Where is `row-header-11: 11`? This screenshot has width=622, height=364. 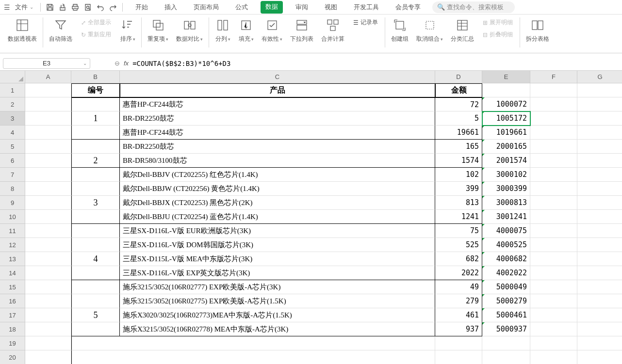 row-header-11: 11 is located at coordinates (13, 231).